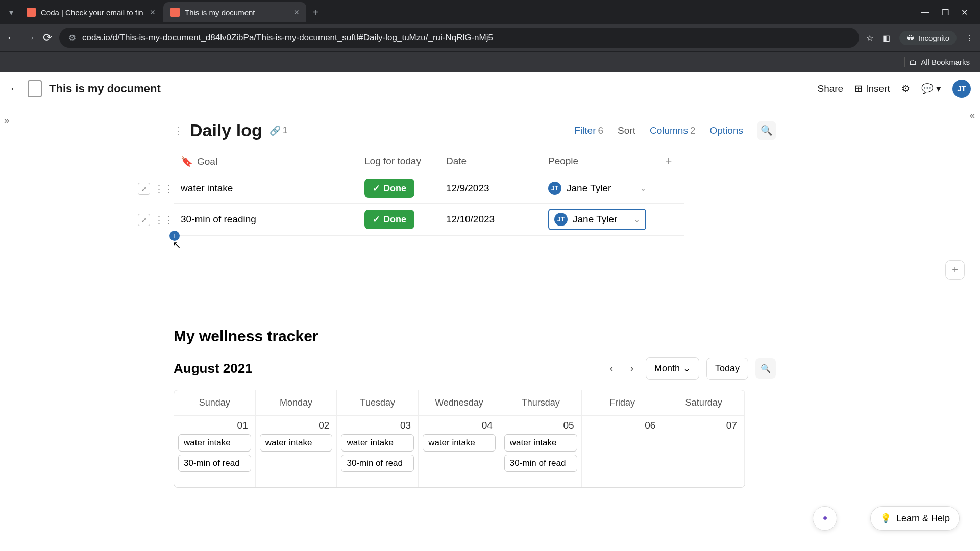 The width and height of the screenshot is (980, 551). I want to click on user-avatar: JT, so click(962, 89).